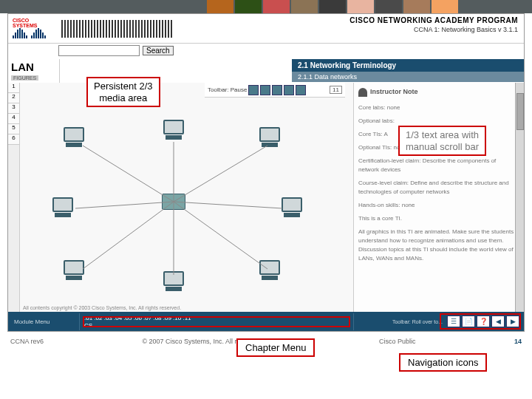  What do you see at coordinates (398, 341) in the screenshot?
I see `footer-label: Cisco Public` at bounding box center [398, 341].